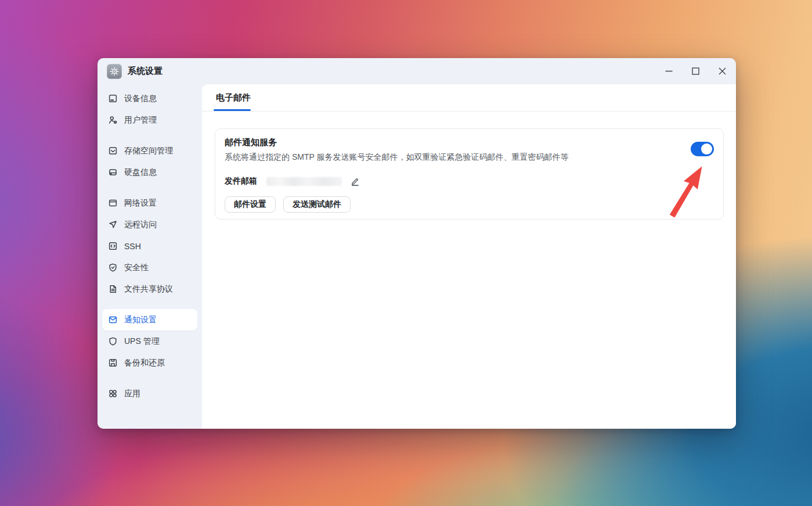  Describe the element at coordinates (702, 149) in the screenshot. I see `mail-notification-toggle` at that location.